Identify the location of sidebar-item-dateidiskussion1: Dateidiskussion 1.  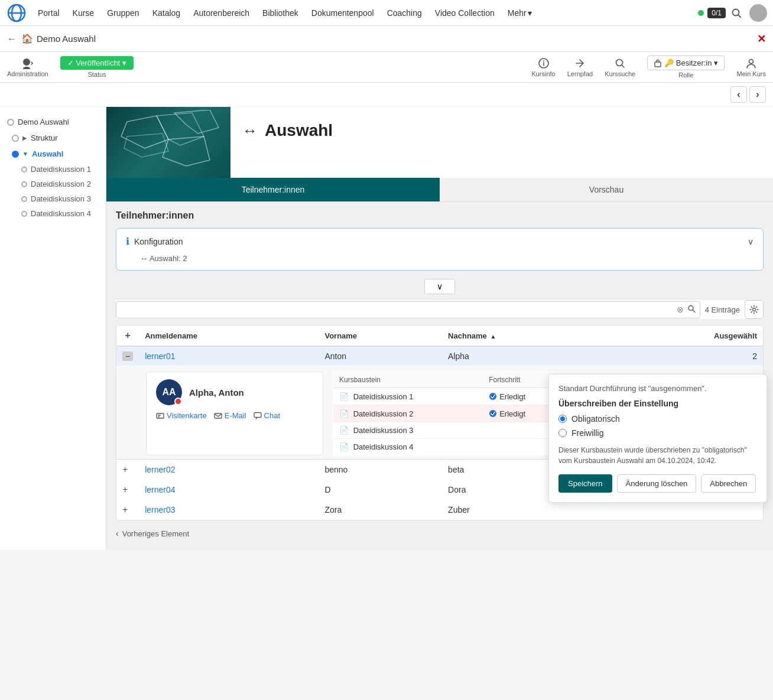
(53, 169).